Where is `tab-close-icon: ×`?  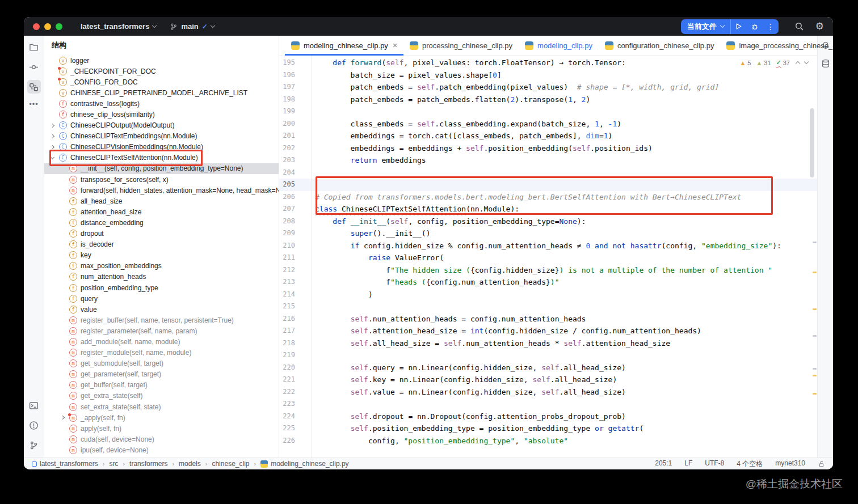
tab-close-icon: × is located at coordinates (395, 45).